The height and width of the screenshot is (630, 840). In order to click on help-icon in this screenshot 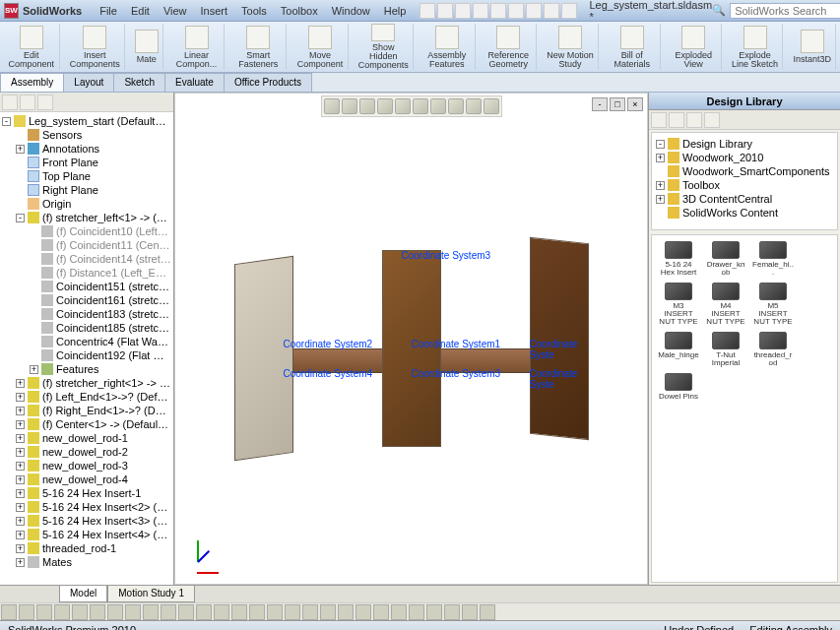, I will do `click(427, 11)`.